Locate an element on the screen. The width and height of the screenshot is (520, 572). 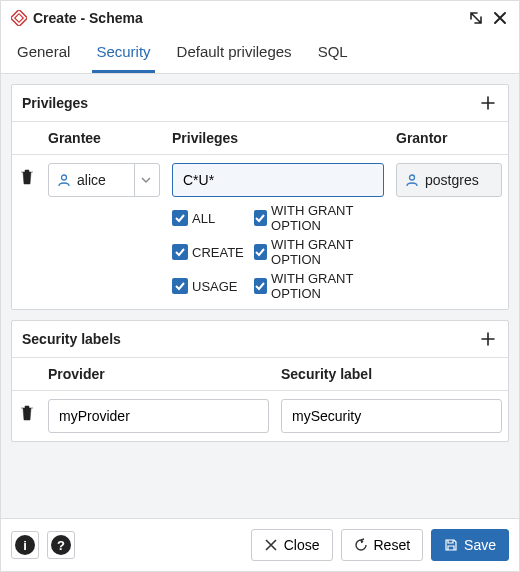
col-grantee: Grantee is located at coordinates (104, 138).